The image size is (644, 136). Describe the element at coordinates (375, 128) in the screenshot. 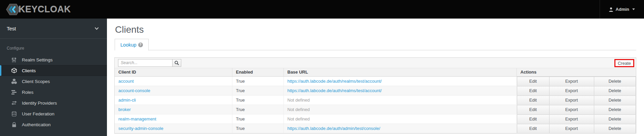

I see `table-row: security-admin-console True https://auth…` at that location.